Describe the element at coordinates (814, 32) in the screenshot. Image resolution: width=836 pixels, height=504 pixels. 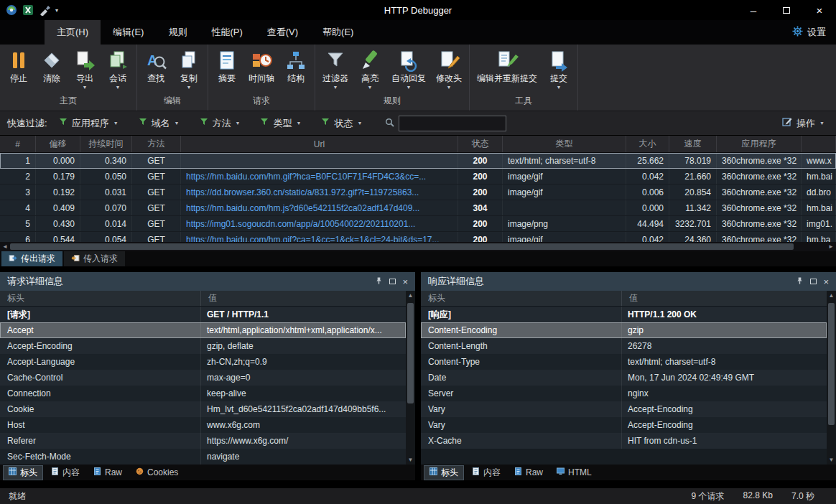
I see `settings-button: 设置` at that location.